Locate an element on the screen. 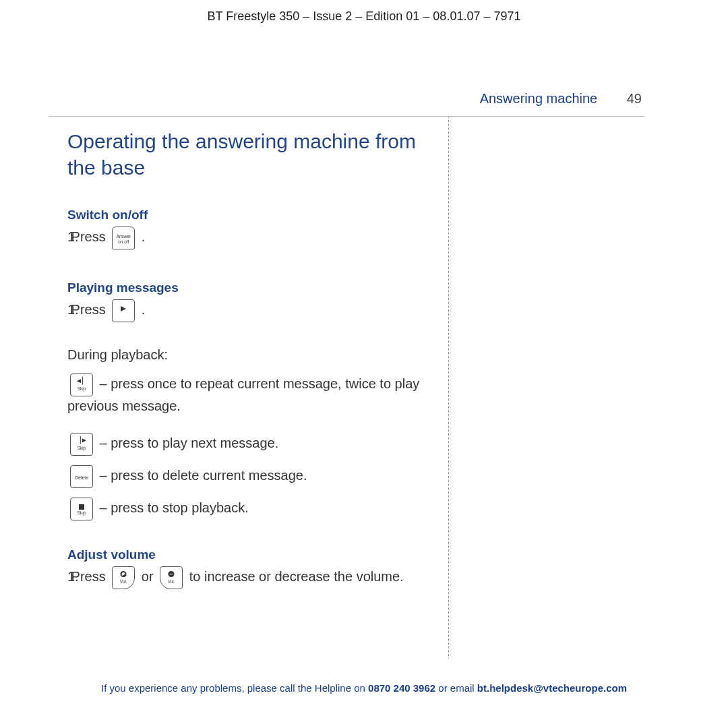 The height and width of the screenshot is (718, 728). volume-up-icon: Vol. is located at coordinates (123, 578).